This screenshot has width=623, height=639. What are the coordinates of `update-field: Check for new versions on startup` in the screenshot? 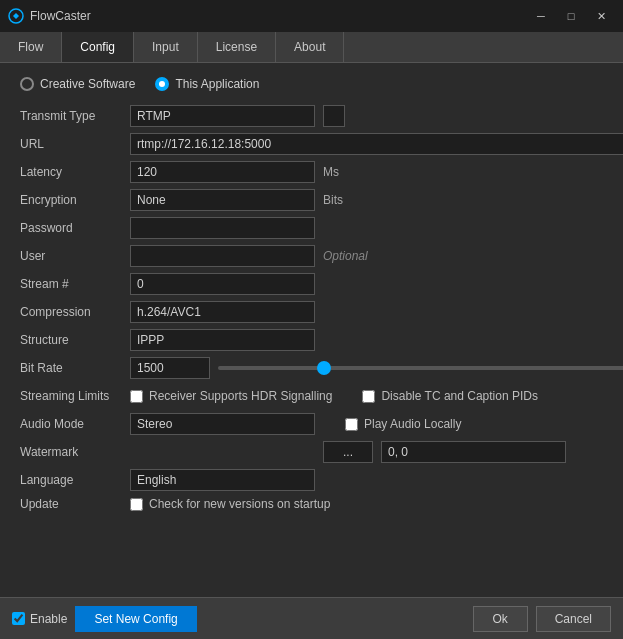 It's located at (376, 504).